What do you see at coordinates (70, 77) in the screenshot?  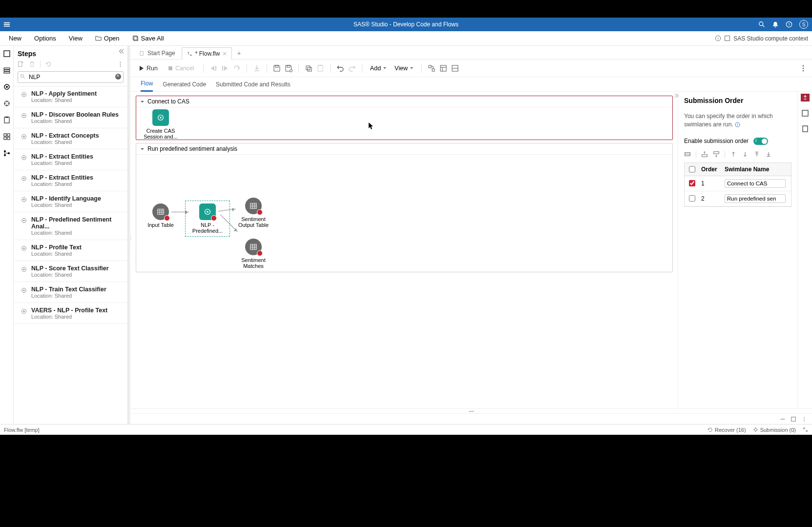 I see `steps-search-input` at bounding box center [70, 77].